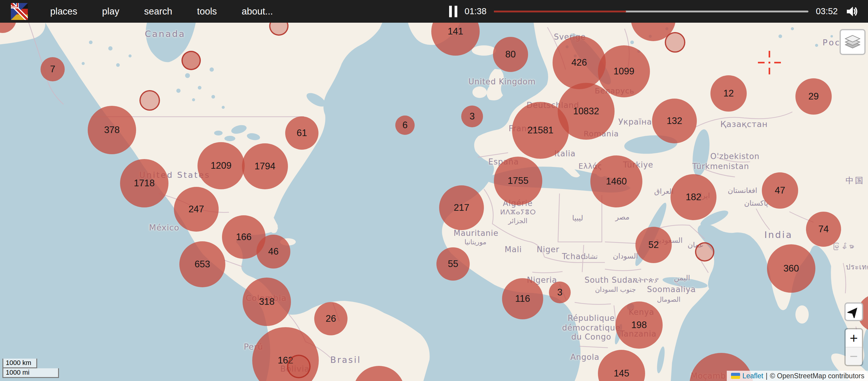  Describe the element at coordinates (456, 32) in the screenshot. I see `cluster-count: 141` at that location.